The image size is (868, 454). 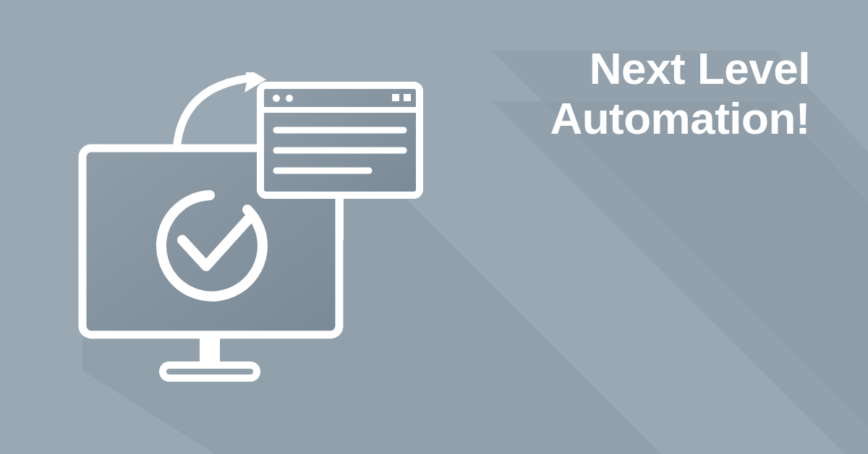 I want to click on arrow-icon, so click(x=221, y=108).